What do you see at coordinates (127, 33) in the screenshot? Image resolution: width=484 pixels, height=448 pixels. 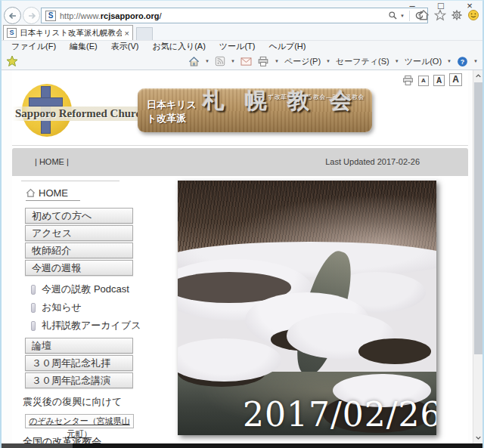 I see `tab-close-icon: ×` at bounding box center [127, 33].